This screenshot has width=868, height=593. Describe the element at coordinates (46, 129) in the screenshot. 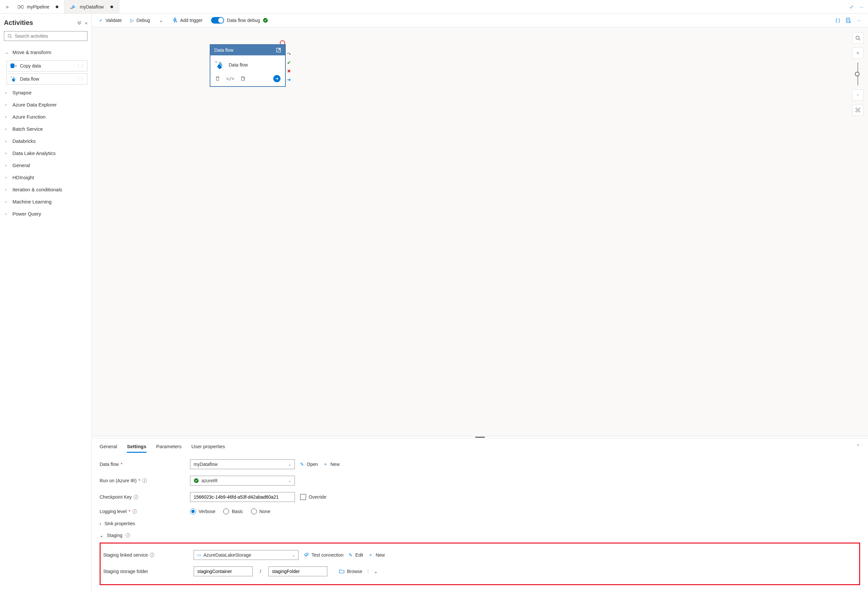

I see `category-item: ›Batch Service` at that location.